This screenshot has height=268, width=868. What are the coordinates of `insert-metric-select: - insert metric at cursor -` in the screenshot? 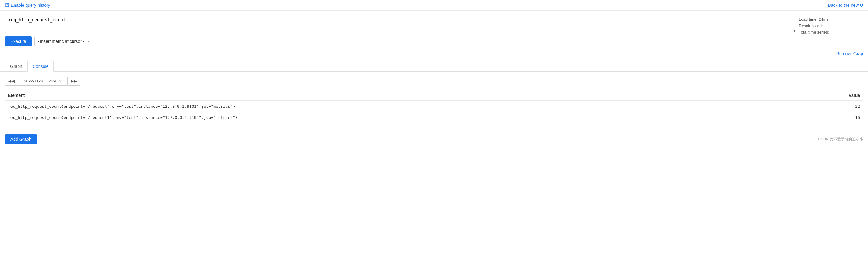 It's located at (63, 41).